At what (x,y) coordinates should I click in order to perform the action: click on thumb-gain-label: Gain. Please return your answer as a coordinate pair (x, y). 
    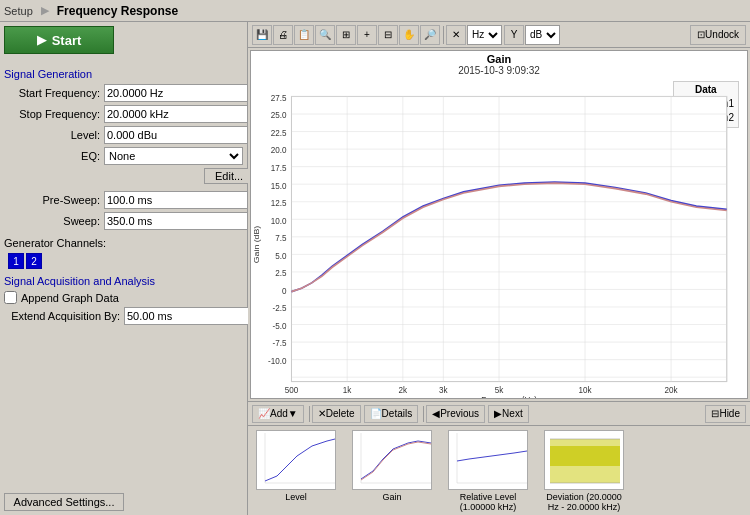
    Looking at the image, I should click on (392, 497).